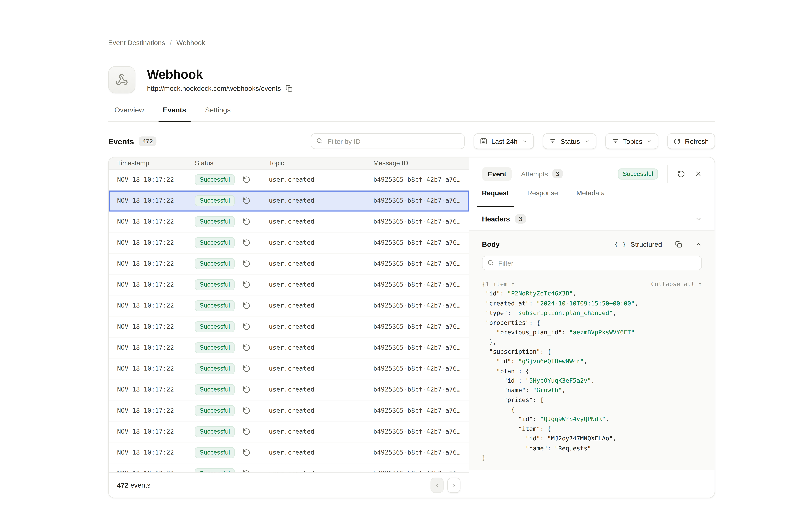 This screenshot has width=794, height=532. I want to click on tab-events: Events, so click(174, 114).